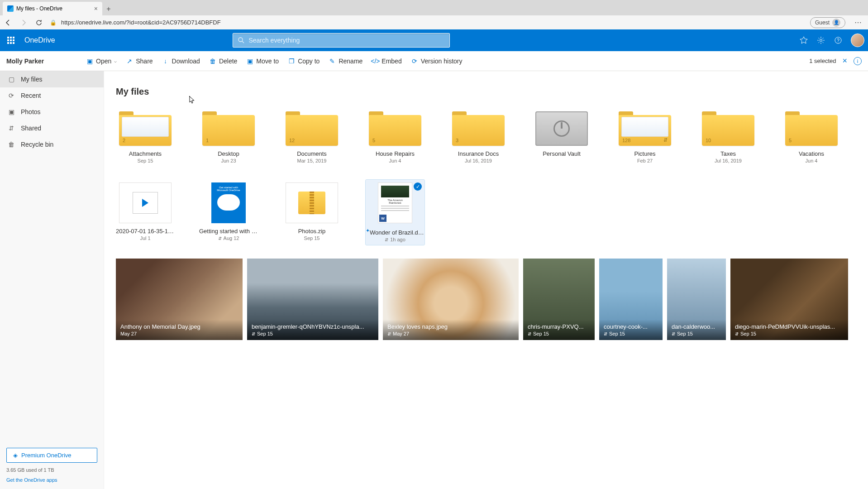 This screenshot has width=868, height=489. I want to click on folder-item: 1DesktopJun 23, so click(229, 138).